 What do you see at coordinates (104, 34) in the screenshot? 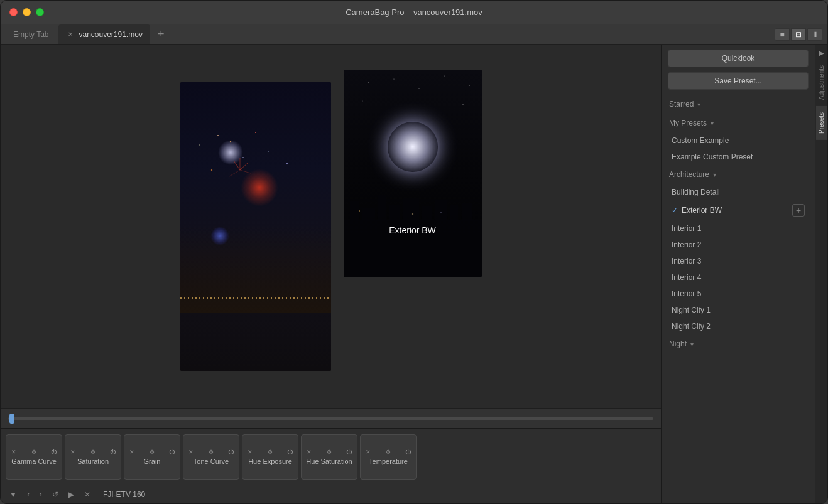
I see `tab-vancouver: ✕ vancouver191.mov` at bounding box center [104, 34].